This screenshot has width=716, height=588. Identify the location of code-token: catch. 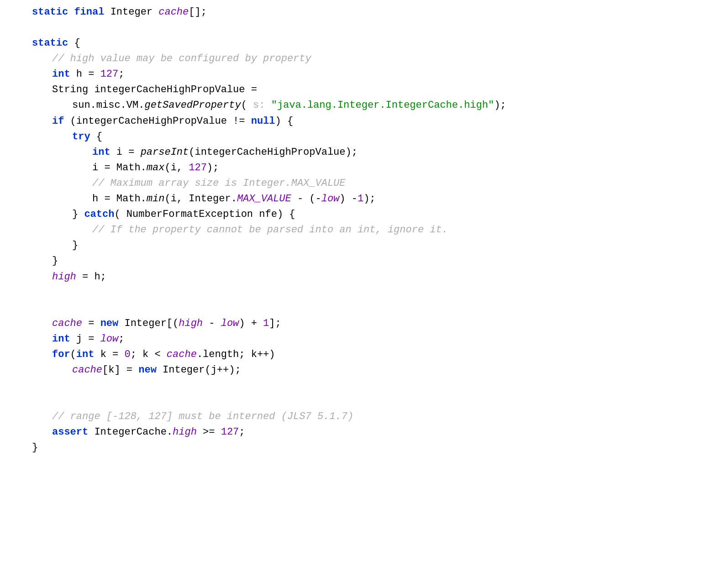
(99, 215).